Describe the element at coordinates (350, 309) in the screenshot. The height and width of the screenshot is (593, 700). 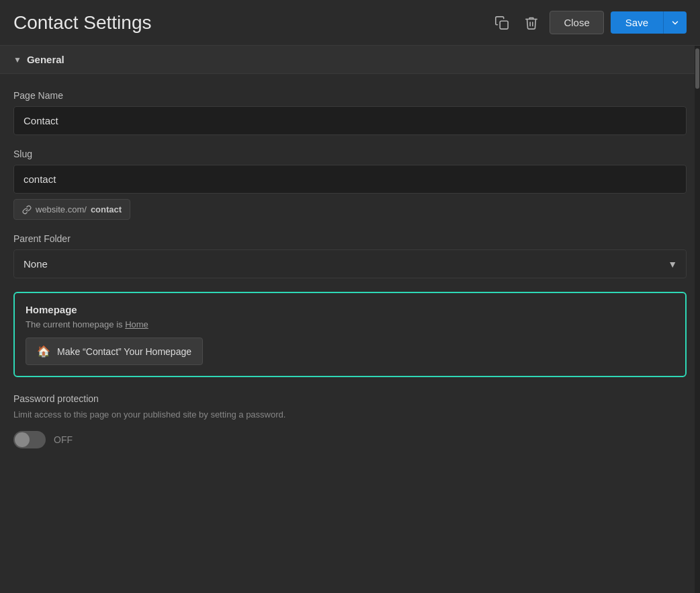
I see `homepage-title: Homepage` at that location.